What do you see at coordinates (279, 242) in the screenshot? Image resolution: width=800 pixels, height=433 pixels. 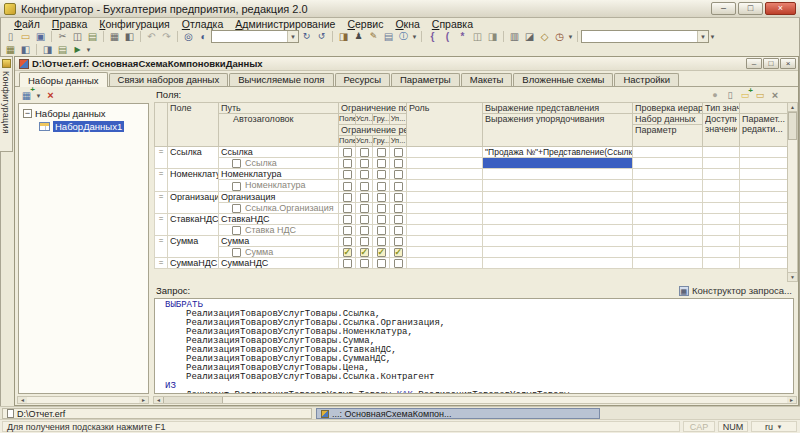 I see `path-cell: Сумма` at bounding box center [279, 242].